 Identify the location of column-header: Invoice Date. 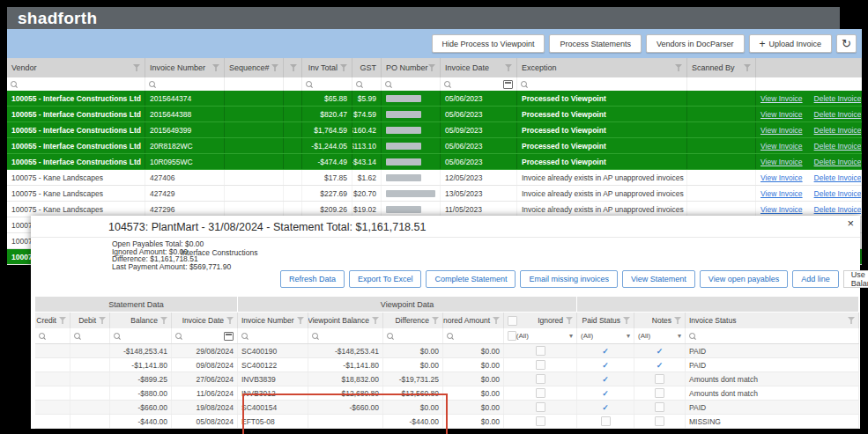
(204, 320).